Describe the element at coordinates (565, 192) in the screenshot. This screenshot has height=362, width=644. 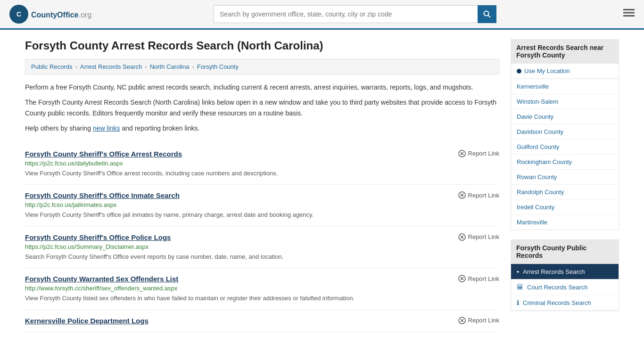
I see `sidebar-link-randolph-county: Randolph County` at that location.